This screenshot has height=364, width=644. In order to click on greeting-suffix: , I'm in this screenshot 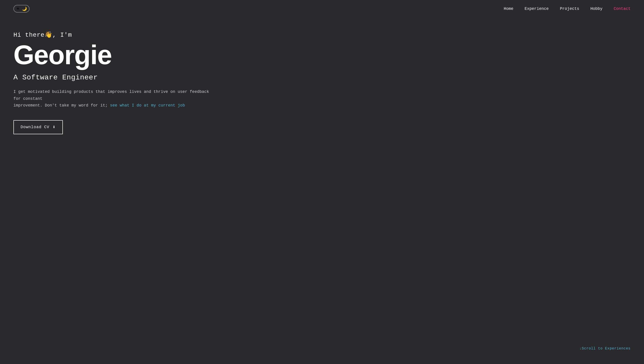, I will do `click(62, 35)`.